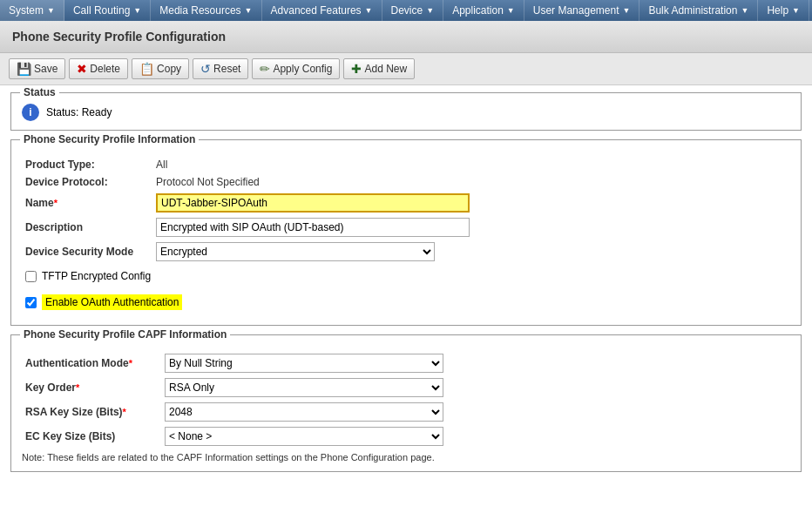  What do you see at coordinates (295, 252) in the screenshot?
I see `device-security-mode-select: Encrypted Non Secure Authenticated` at bounding box center [295, 252].